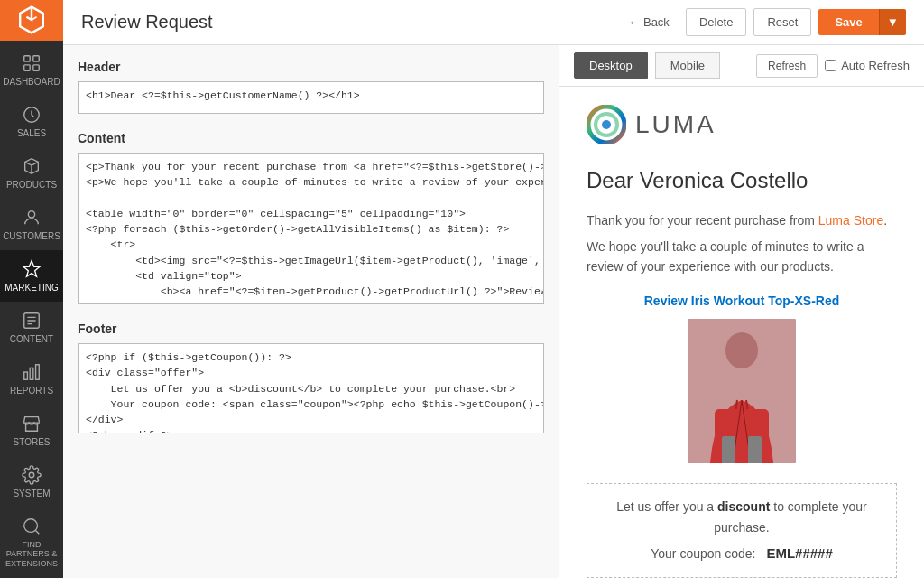 Image resolution: width=924 pixels, height=578 pixels. I want to click on footer-section: Footer <?php if ($this->getCoupon()): ?>…, so click(310, 379).